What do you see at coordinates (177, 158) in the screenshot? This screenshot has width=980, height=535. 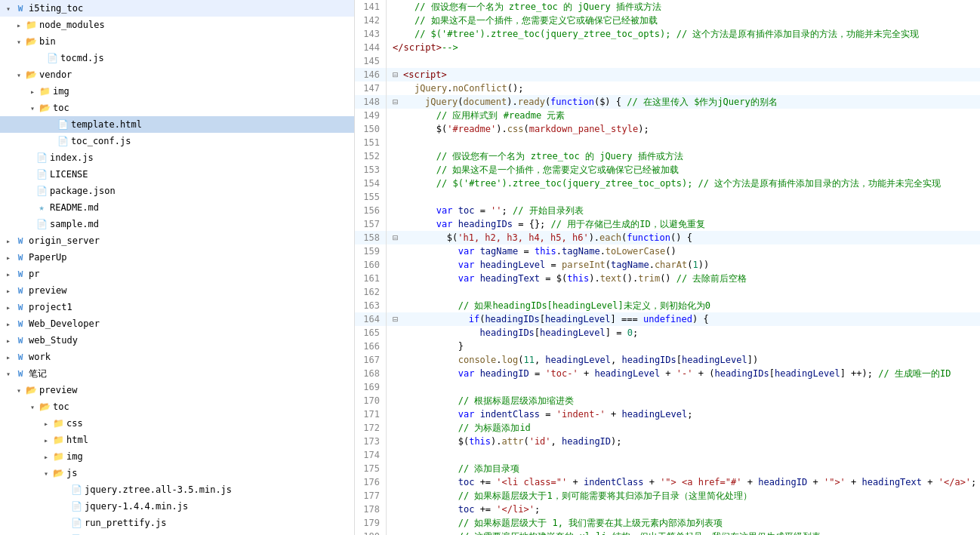 I see `sidebar-item-index_js: 📄 index.js` at bounding box center [177, 158].